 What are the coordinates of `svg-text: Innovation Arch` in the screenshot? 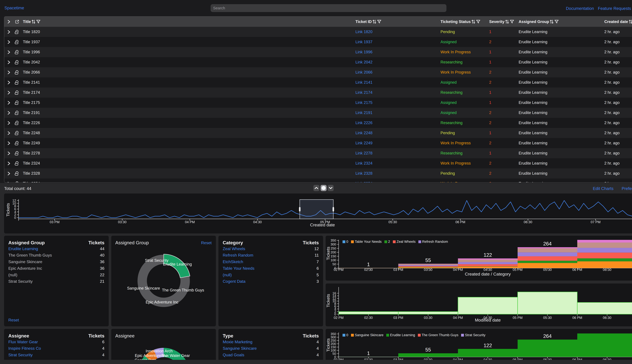 It's located at (159, 351).